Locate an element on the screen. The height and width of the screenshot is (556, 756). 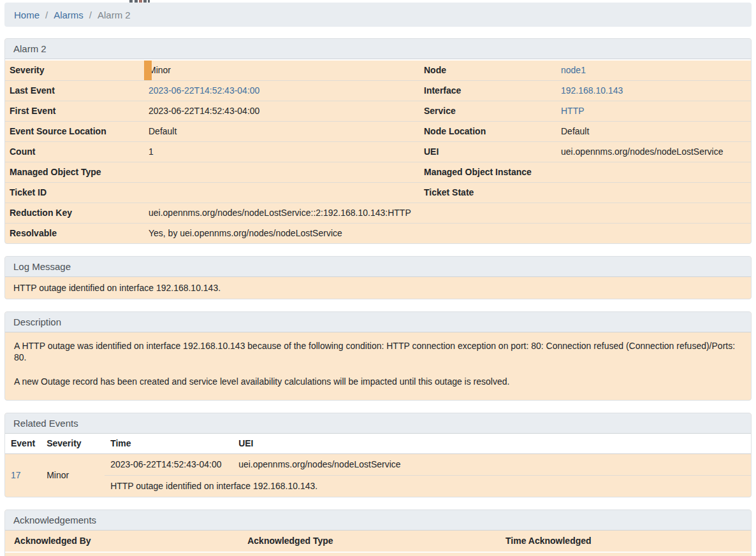
severity-value-cell: Minor is located at coordinates (282, 70).